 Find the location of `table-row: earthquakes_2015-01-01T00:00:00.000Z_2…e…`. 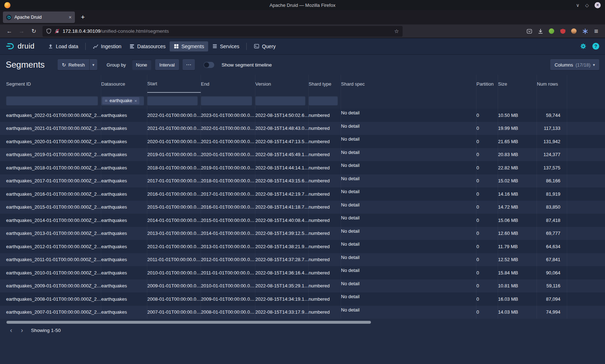

table-row: earthquakes_2015-01-01T00:00:00.000Z_2…e… is located at coordinates (302, 207).